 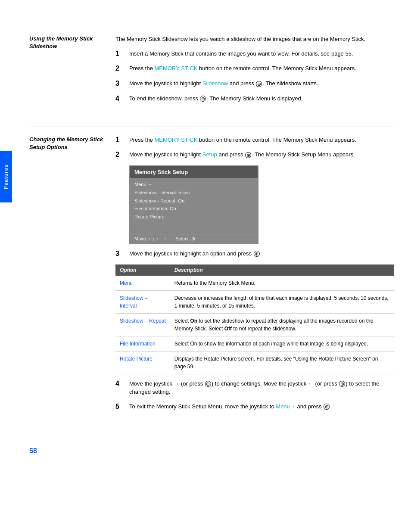 I want to click on menu-footer-select: Select: ⊕, so click(x=185, y=239).